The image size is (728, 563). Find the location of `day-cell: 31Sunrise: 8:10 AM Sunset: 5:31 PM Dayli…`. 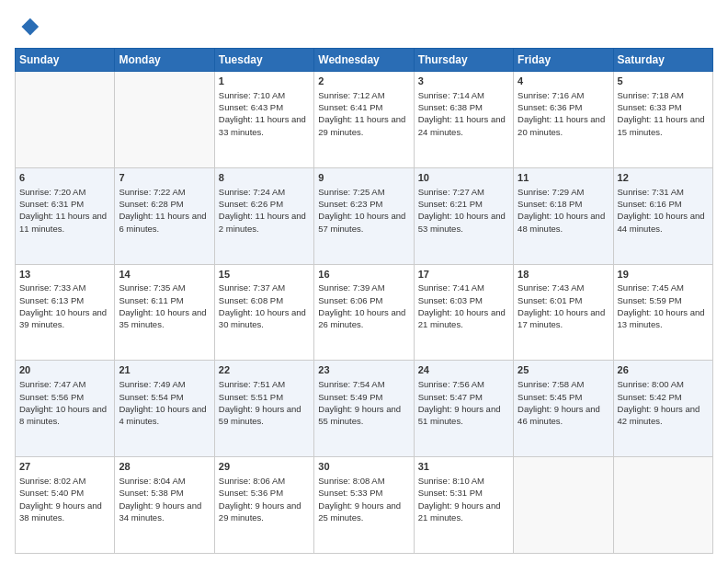

day-cell: 31Sunrise: 8:10 AM Sunset: 5:31 PM Dayli… is located at coordinates (463, 506).